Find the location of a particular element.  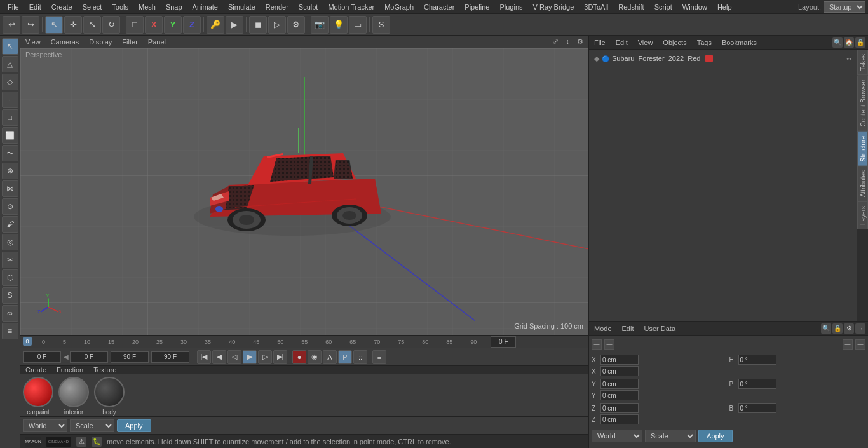

animate-key-button: 🔑 is located at coordinates (215, 25).